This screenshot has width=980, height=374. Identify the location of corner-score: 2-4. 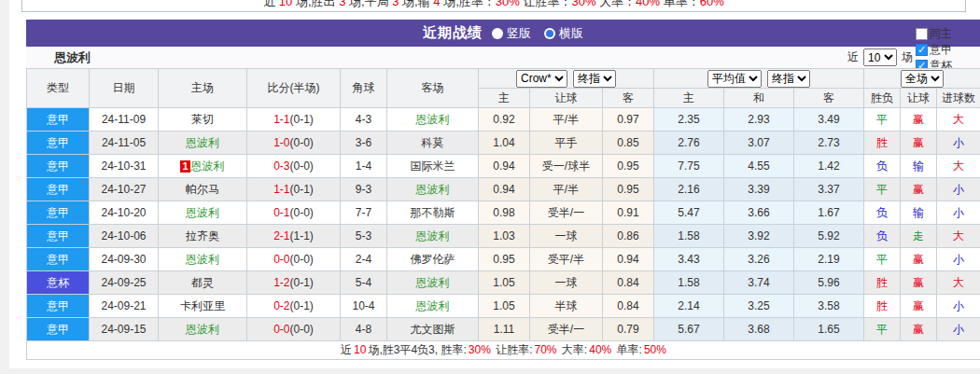
(364, 259).